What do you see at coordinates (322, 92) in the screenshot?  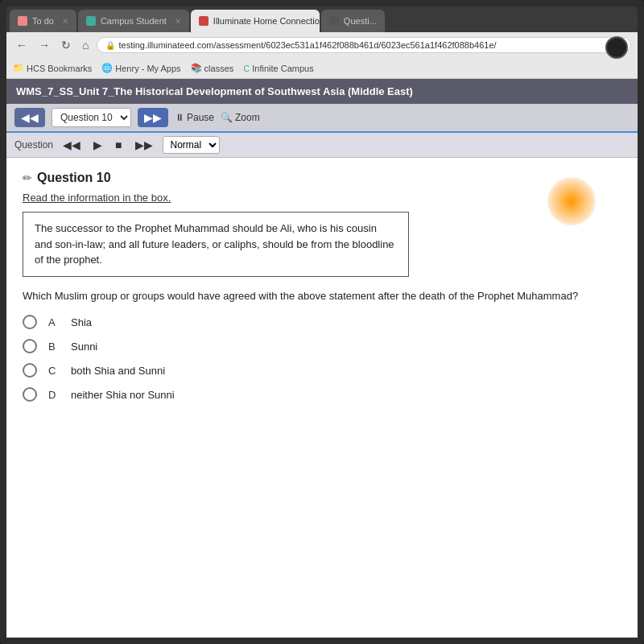 I see `assessment-title-bar: WMS_7_SS_Unit 7_The Historical Developme…` at bounding box center [322, 92].